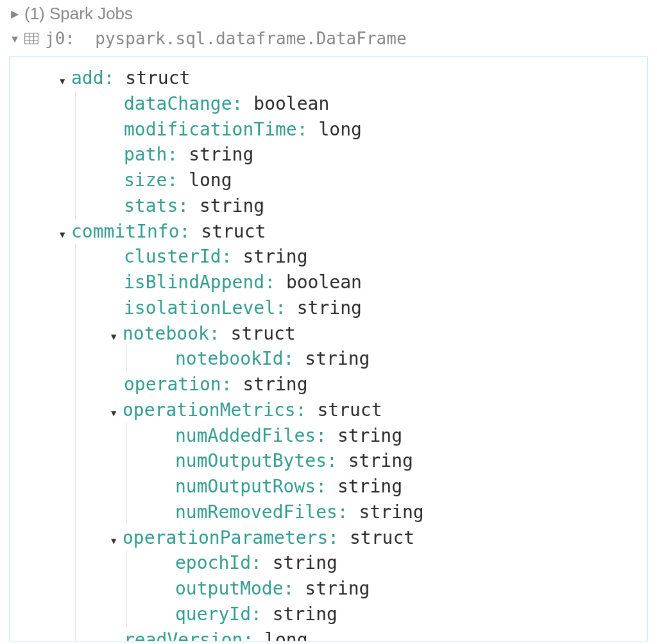 Image resolution: width=657 pixels, height=644 pixels. Describe the element at coordinates (157, 206) in the screenshot. I see `field-name: stats:` at that location.